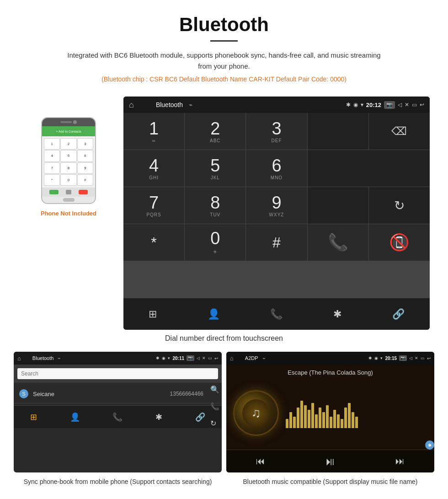 The image size is (448, 499). What do you see at coordinates (330, 461) in the screenshot?
I see `play-pause-button: ⏯` at bounding box center [330, 461].